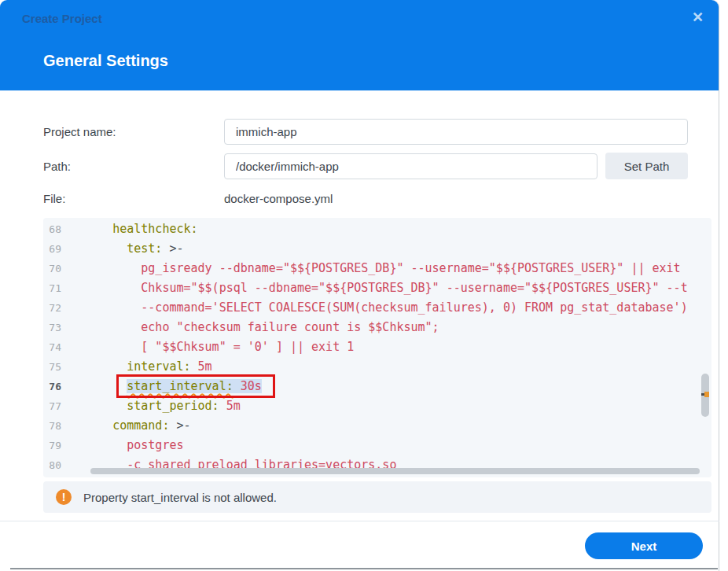 The height and width of the screenshot is (571, 728). Describe the element at coordinates (57, 466) in the screenshot. I see `line-number: 80` at that location.